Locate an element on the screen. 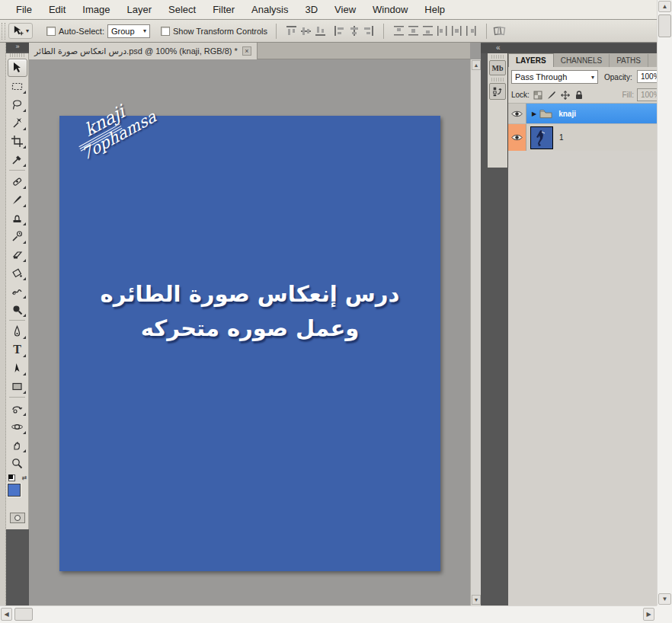  layer-row-1: 1 is located at coordinates (582, 137).